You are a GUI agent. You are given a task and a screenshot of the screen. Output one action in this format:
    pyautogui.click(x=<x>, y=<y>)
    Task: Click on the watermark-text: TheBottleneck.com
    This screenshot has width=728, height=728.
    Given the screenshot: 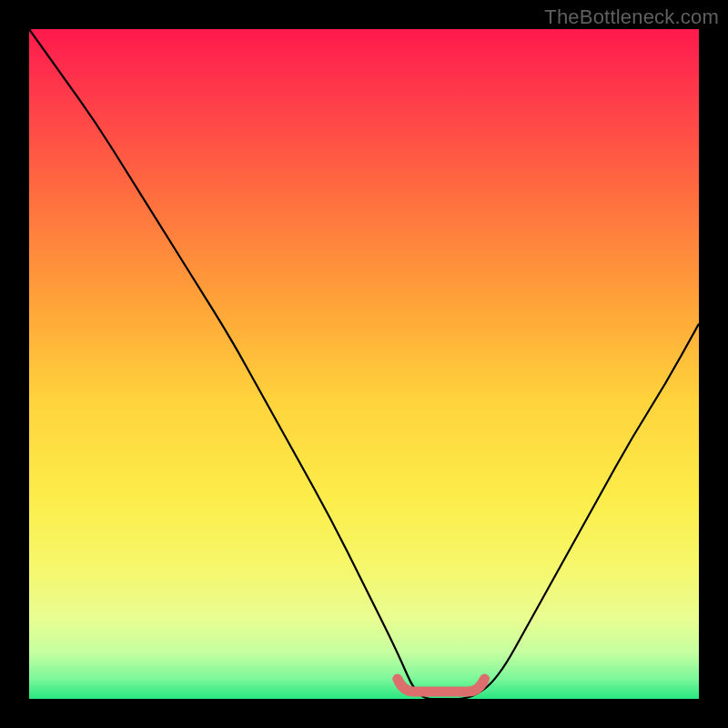 What is the action you would take?
    pyautogui.click(x=632, y=17)
    